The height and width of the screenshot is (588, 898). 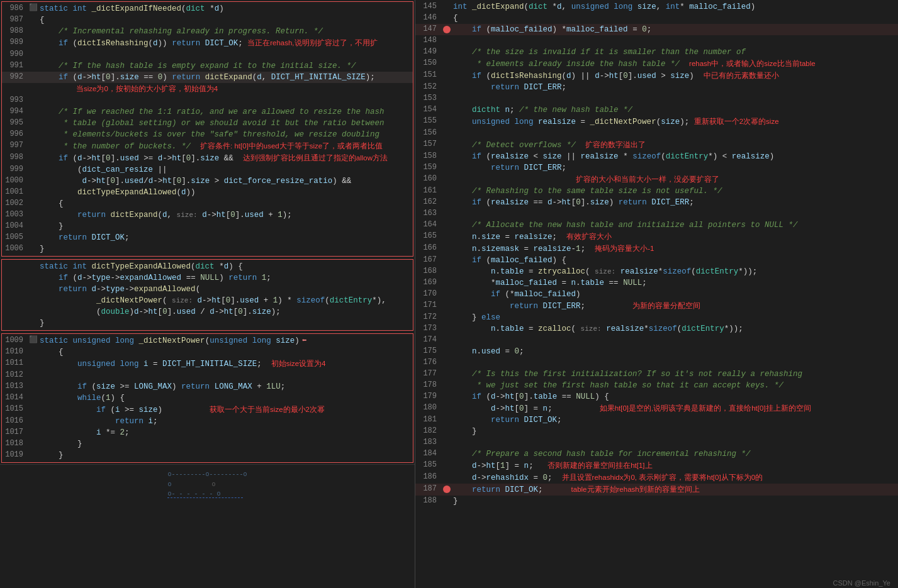 What do you see at coordinates (657, 272) in the screenshot?
I see `r-line-168: 168 n.table = ztrycalloc( size: realsize…` at bounding box center [657, 272].